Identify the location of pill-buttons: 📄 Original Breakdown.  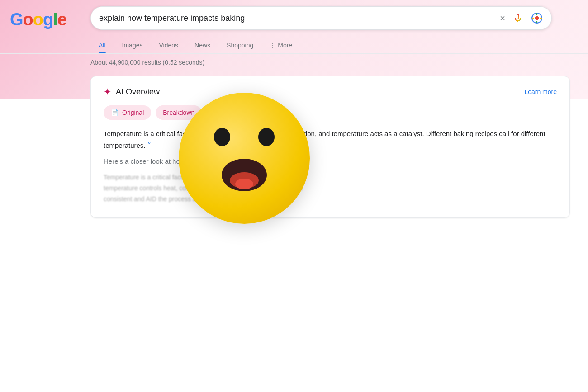
(330, 113).